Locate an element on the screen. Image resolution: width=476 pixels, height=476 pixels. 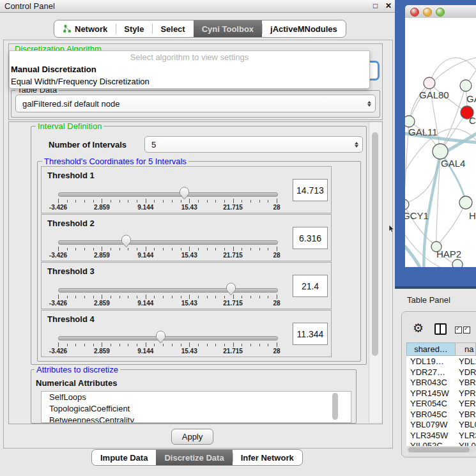
threshold-value-field: 14.713 is located at coordinates (311, 190).